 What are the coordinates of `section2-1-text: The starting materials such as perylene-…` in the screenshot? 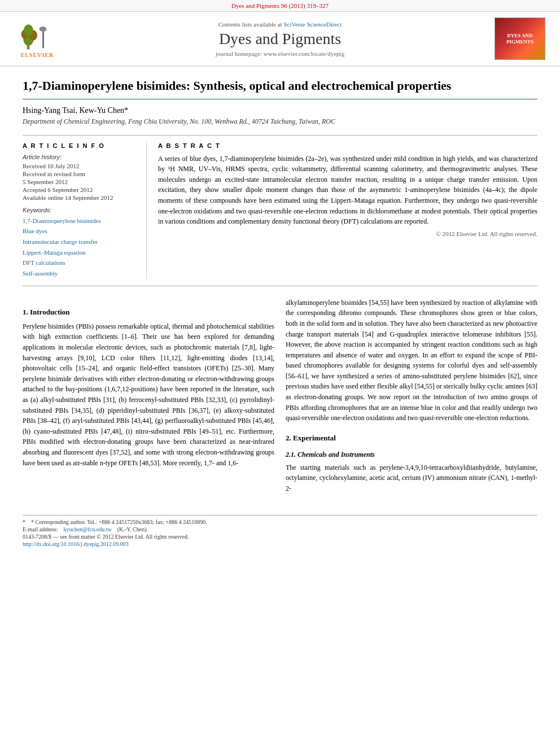 It's located at (412, 478).